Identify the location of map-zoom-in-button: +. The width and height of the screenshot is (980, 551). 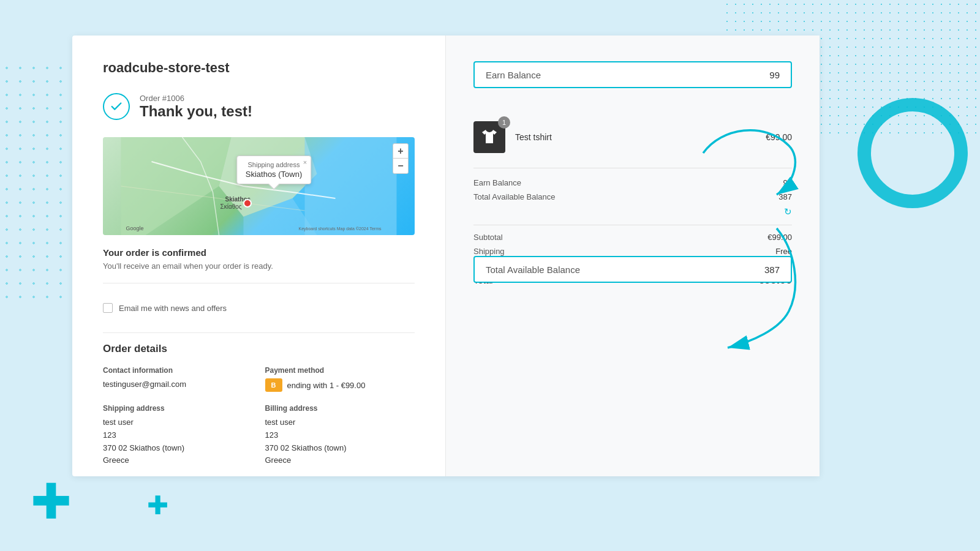
(401, 151).